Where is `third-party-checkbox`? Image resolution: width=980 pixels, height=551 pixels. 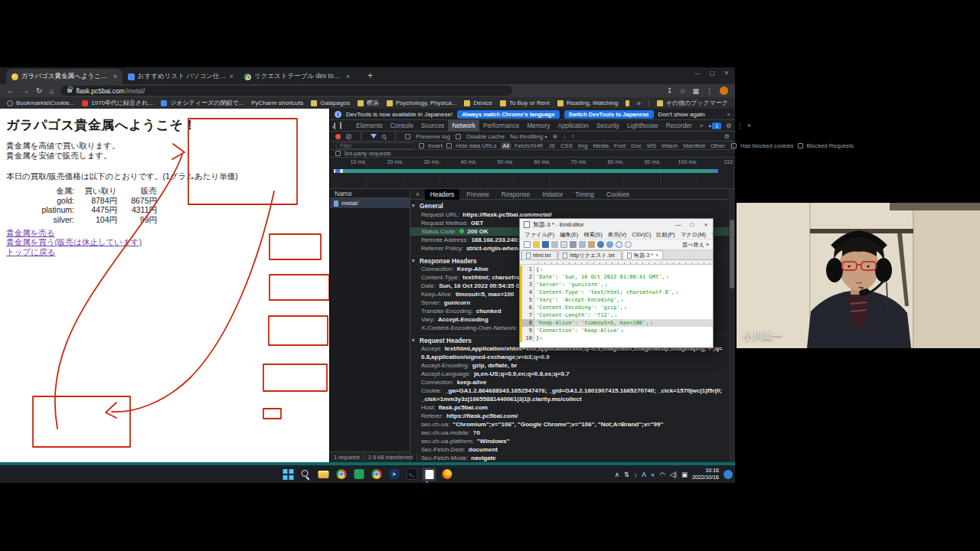 third-party-checkbox is located at coordinates (338, 153).